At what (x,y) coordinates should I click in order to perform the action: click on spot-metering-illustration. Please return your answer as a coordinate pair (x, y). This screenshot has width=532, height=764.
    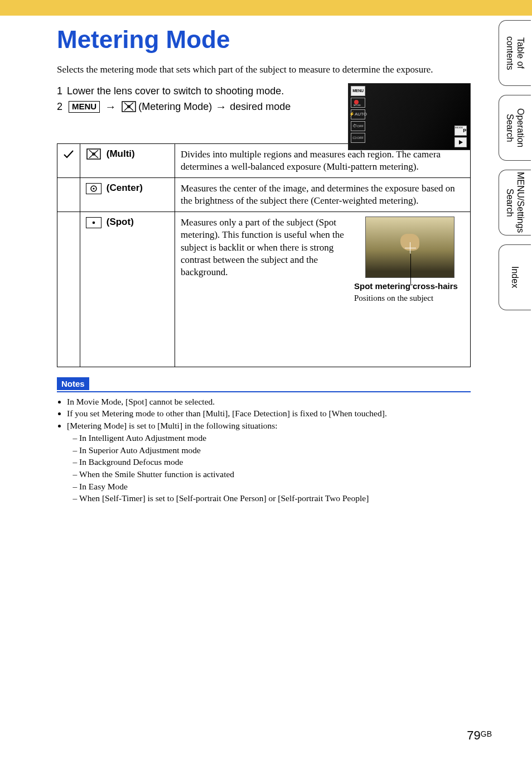
    Looking at the image, I should click on (410, 247).